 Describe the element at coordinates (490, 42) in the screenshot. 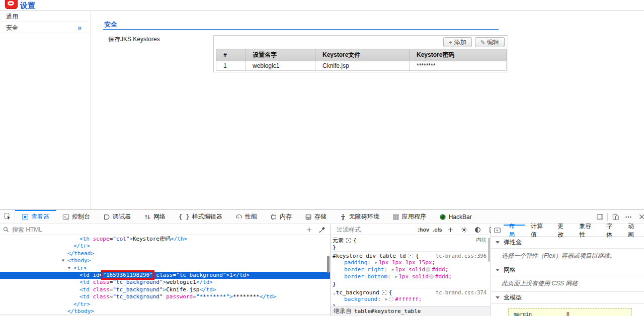

I see `edit-button: ✎ 编辑` at that location.